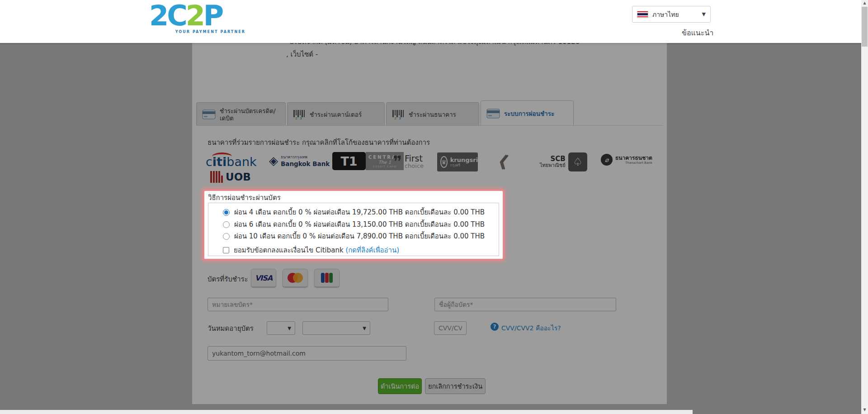 The image size is (868, 414). Describe the element at coordinates (677, 14) in the screenshot. I see `language-label: ภาษาไทย` at that location.